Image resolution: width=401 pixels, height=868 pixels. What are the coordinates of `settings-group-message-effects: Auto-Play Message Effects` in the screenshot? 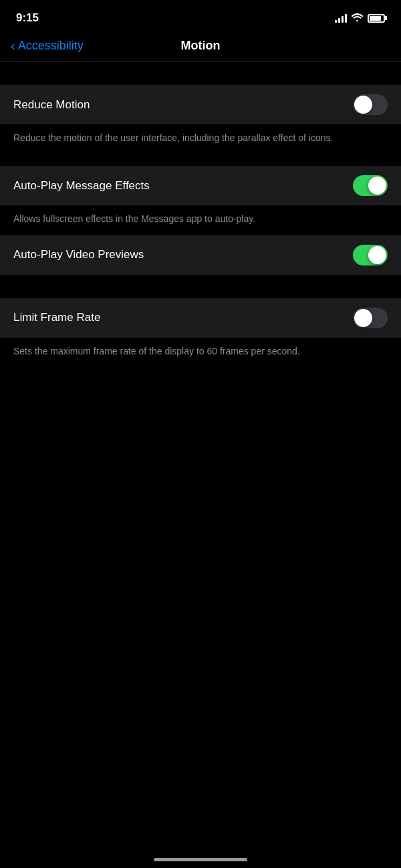 It's located at (200, 186).